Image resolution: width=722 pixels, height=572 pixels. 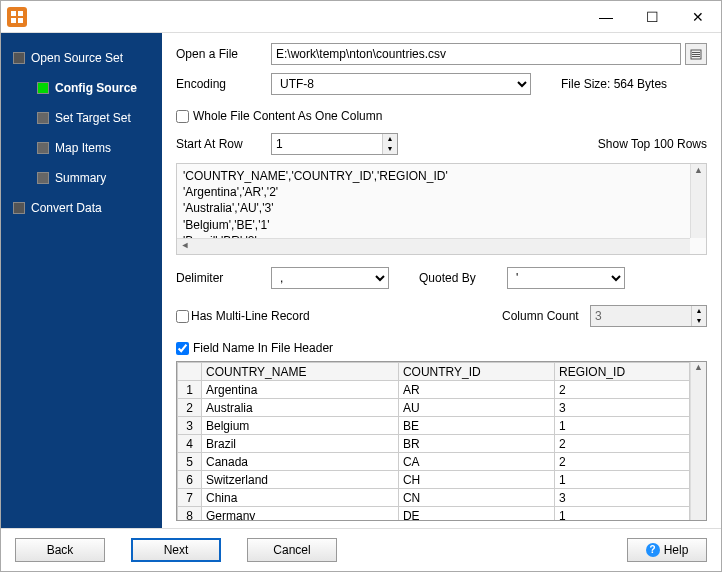 What do you see at coordinates (434, 246) in the screenshot?
I see `preview-scrollbar-h: ◄` at bounding box center [434, 246].